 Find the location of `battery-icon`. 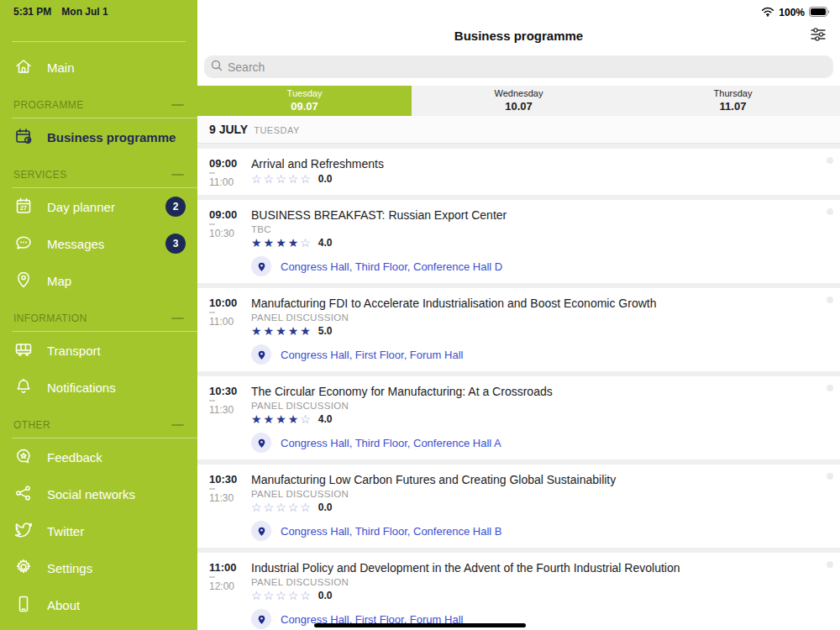

battery-icon is located at coordinates (820, 13).